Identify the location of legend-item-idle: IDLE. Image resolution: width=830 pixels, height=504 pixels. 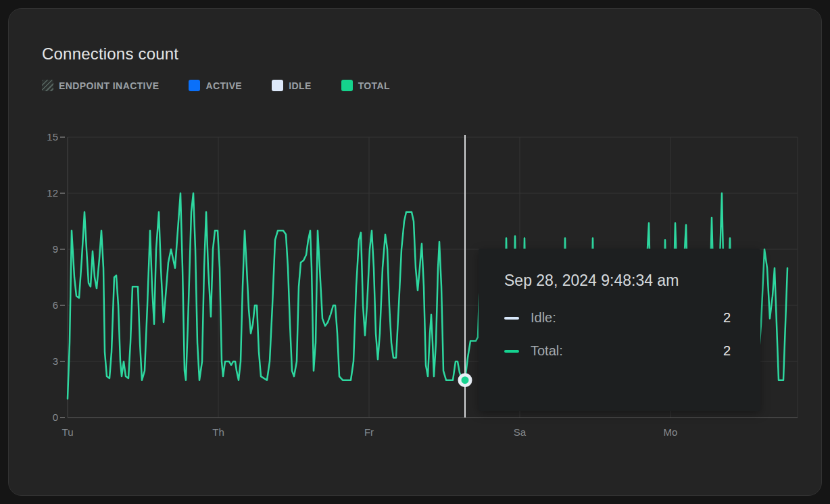
(292, 85).